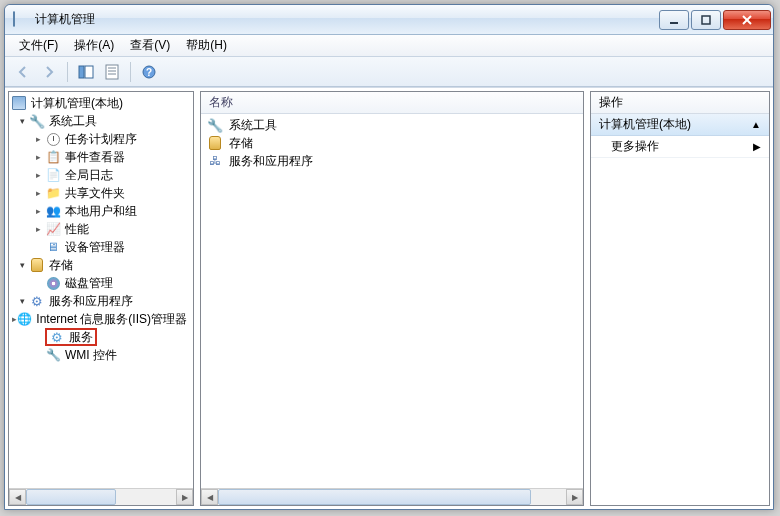 The height and width of the screenshot is (516, 780). I want to click on share-icon: 📁, so click(53, 193).